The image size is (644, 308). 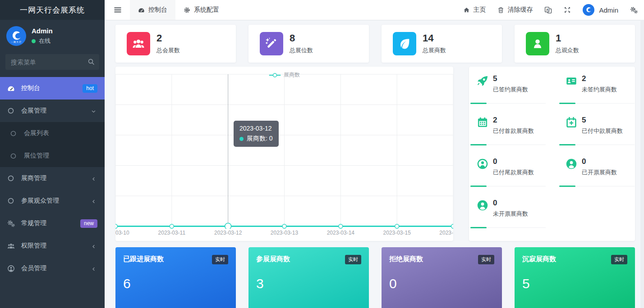 What do you see at coordinates (91, 62) in the screenshot?
I see `search-icon` at bounding box center [91, 62].